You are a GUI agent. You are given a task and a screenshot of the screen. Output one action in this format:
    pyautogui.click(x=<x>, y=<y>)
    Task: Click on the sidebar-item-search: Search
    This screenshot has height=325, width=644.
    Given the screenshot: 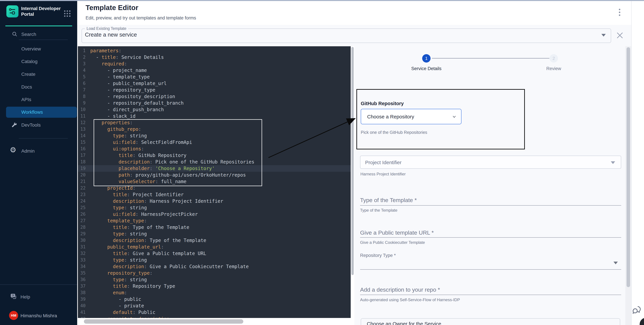 What is the action you would take?
    pyautogui.click(x=29, y=34)
    